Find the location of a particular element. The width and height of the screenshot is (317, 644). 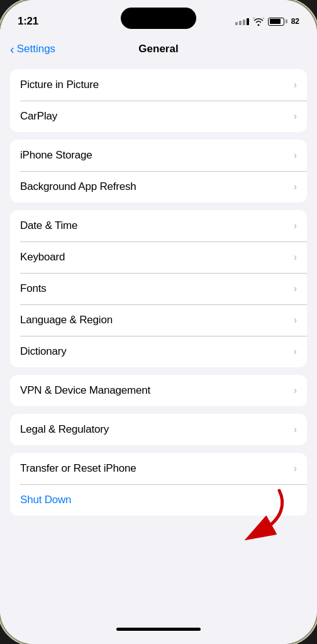

settings-item-vpn-device-management: VPN & Device Management › is located at coordinates (158, 391).